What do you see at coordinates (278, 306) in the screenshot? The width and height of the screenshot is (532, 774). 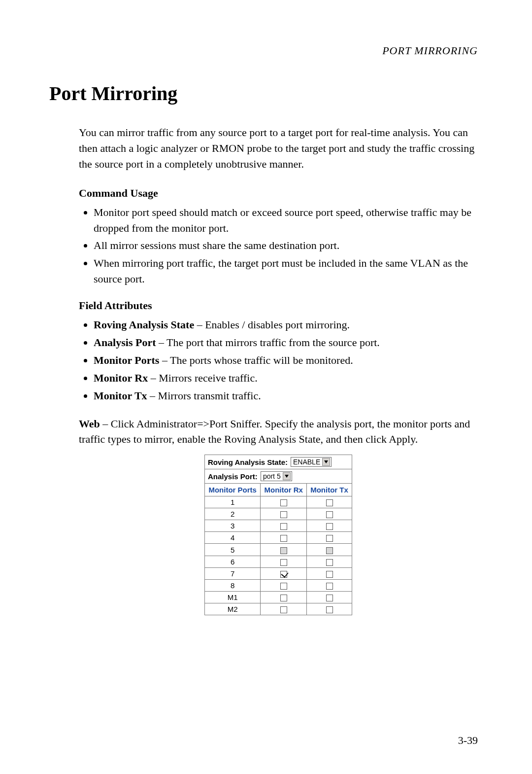 I see `field-attributes-heading: Field Attributes` at bounding box center [278, 306].